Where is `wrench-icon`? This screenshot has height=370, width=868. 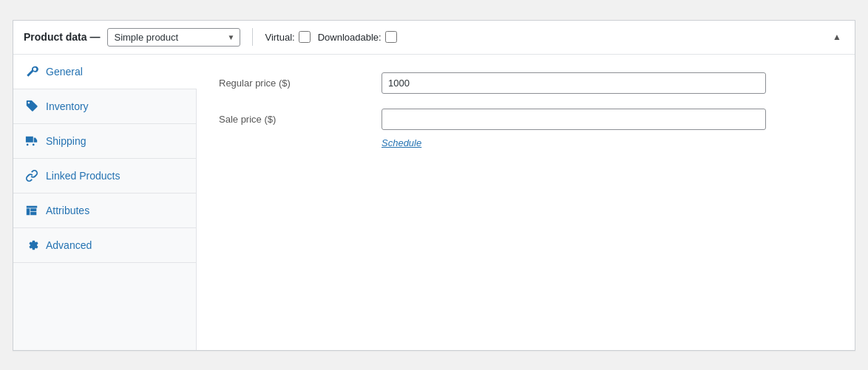 wrench-icon is located at coordinates (32, 72).